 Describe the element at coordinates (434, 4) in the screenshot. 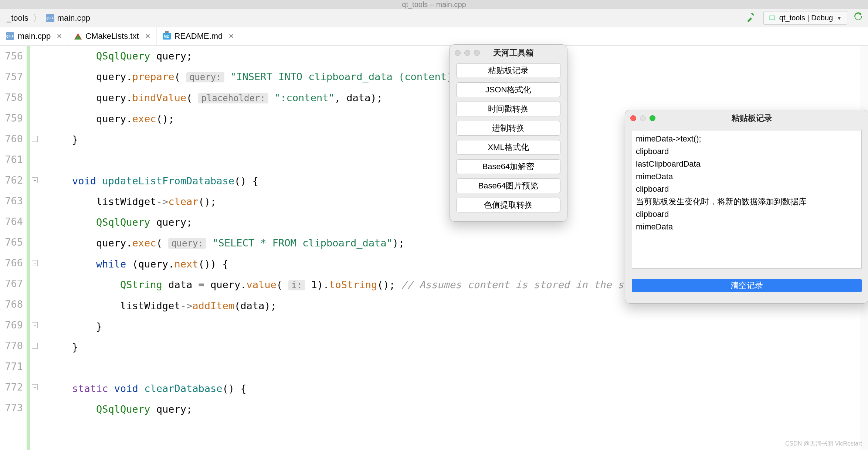

I see `window-titlebar: qt_tools – main.cpp` at that location.